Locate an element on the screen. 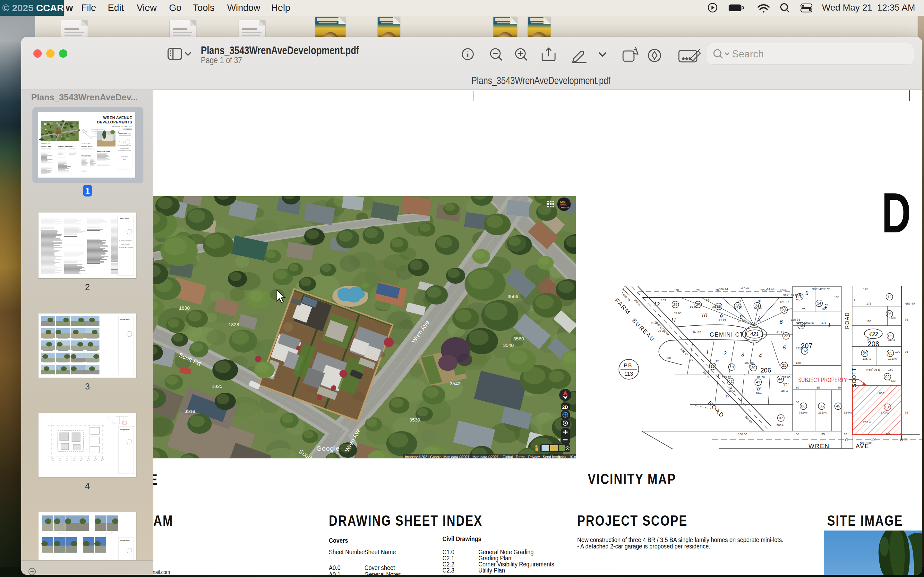  svg-text: 87 00 is located at coordinates (787, 377).